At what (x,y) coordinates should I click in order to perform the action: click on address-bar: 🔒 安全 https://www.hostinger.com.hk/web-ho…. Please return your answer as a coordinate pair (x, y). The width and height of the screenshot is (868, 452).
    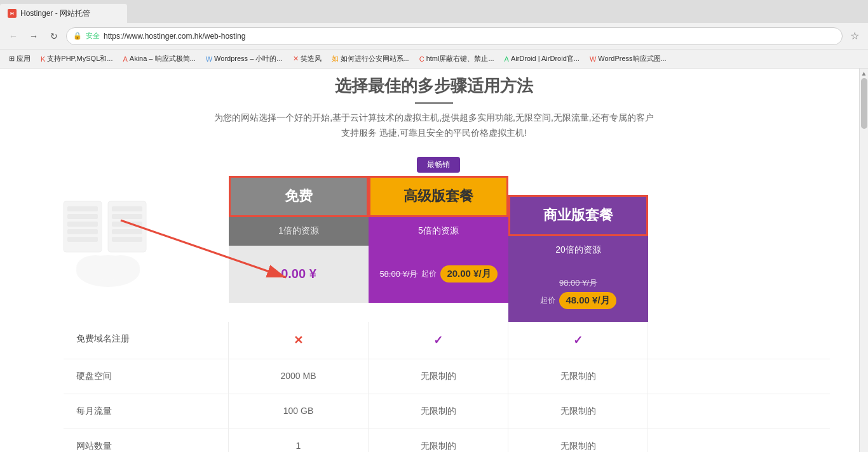
    Looking at the image, I should click on (454, 36).